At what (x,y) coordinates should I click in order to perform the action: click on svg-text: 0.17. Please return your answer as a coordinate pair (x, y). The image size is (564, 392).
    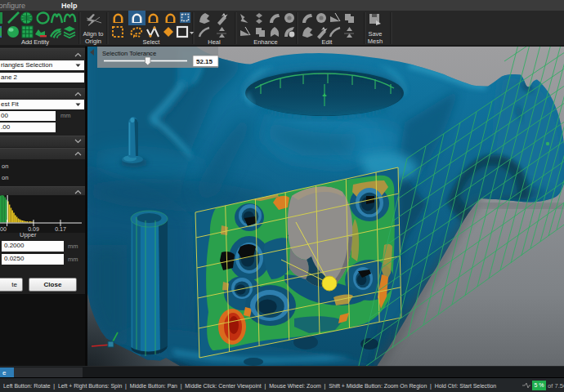
    Looking at the image, I should click on (60, 229).